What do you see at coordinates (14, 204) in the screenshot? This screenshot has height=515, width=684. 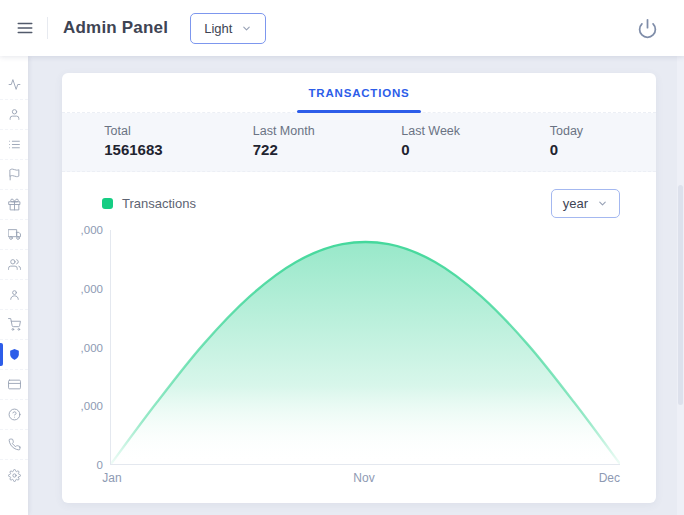 I see `gift-icon` at bounding box center [14, 204].